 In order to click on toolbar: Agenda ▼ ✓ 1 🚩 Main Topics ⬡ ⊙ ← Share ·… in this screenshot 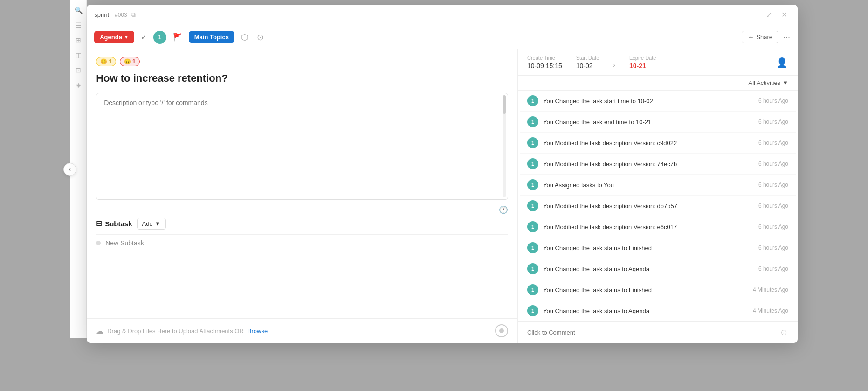, I will do `click(442, 37)`.